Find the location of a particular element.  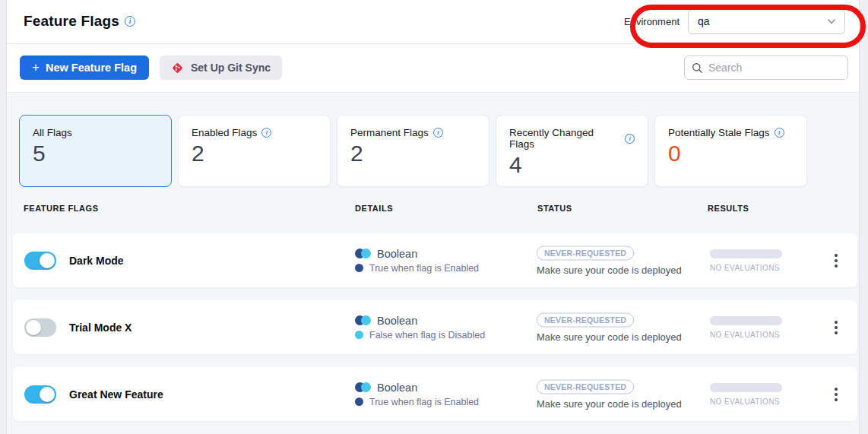

plus-icon: + is located at coordinates (36, 68).